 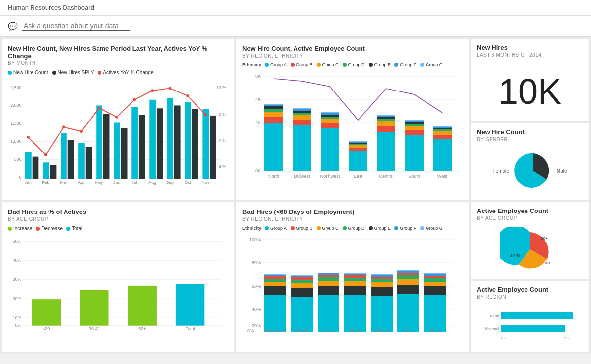 I want to click on svg-text: 30-49, so click(x=515, y=256).